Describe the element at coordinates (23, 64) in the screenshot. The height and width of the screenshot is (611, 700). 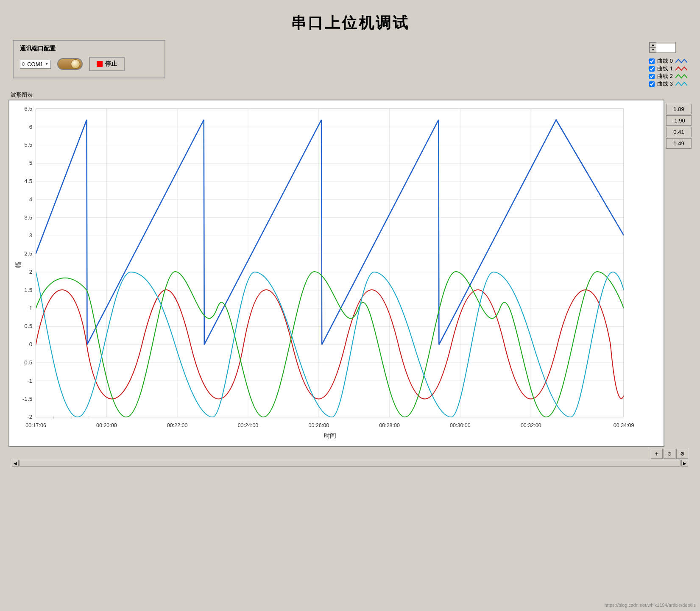
I see `port-number-label: 0` at that location.